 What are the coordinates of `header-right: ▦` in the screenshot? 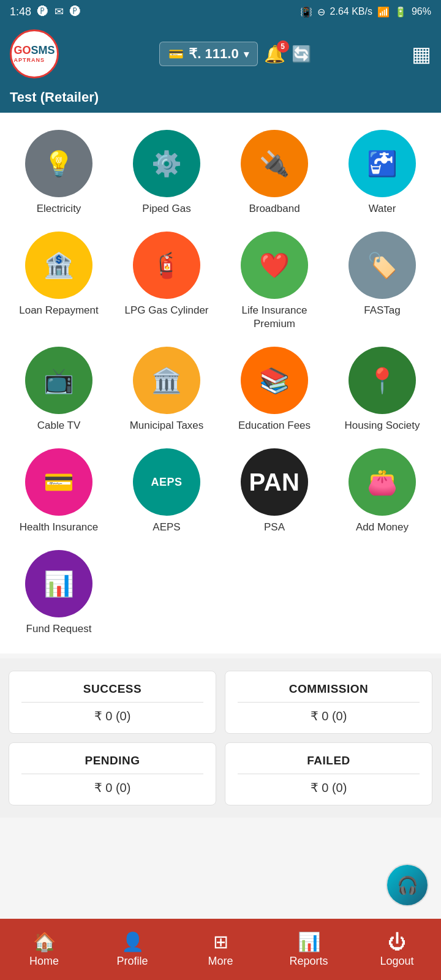 It's located at (421, 54).